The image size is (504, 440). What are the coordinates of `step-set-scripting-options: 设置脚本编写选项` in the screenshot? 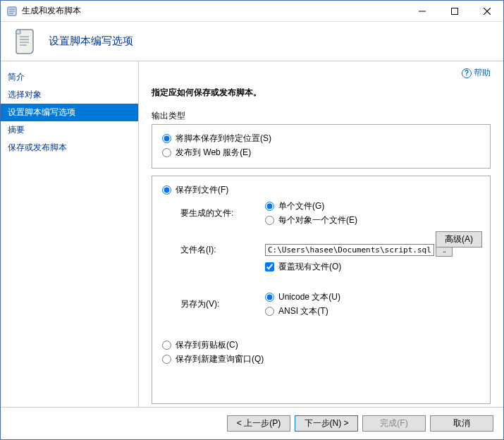 It's located at (69, 113).